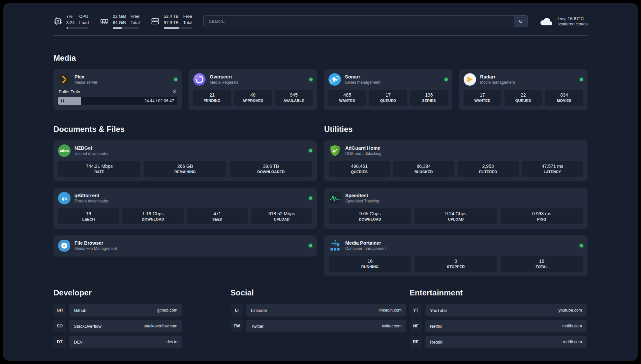  What do you see at coordinates (224, 82) in the screenshot?
I see `app-subtitle: Media Requests` at bounding box center [224, 82].